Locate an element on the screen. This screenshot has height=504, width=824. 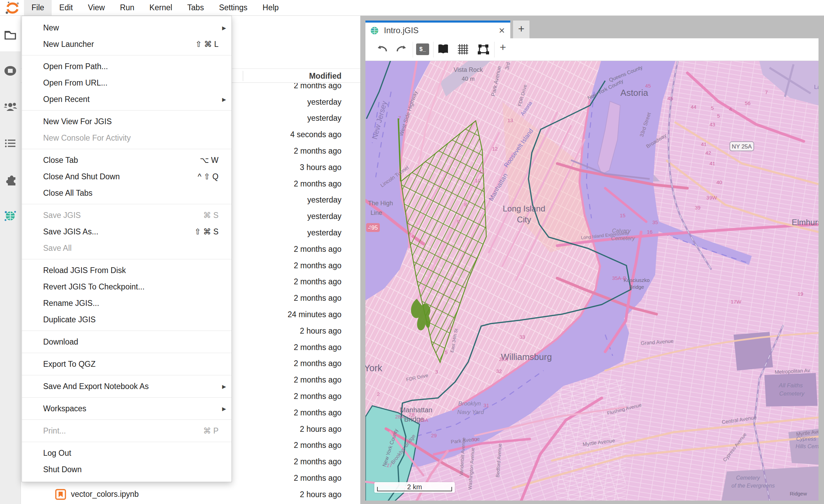
route-number-badge: 32 is located at coordinates (499, 371).